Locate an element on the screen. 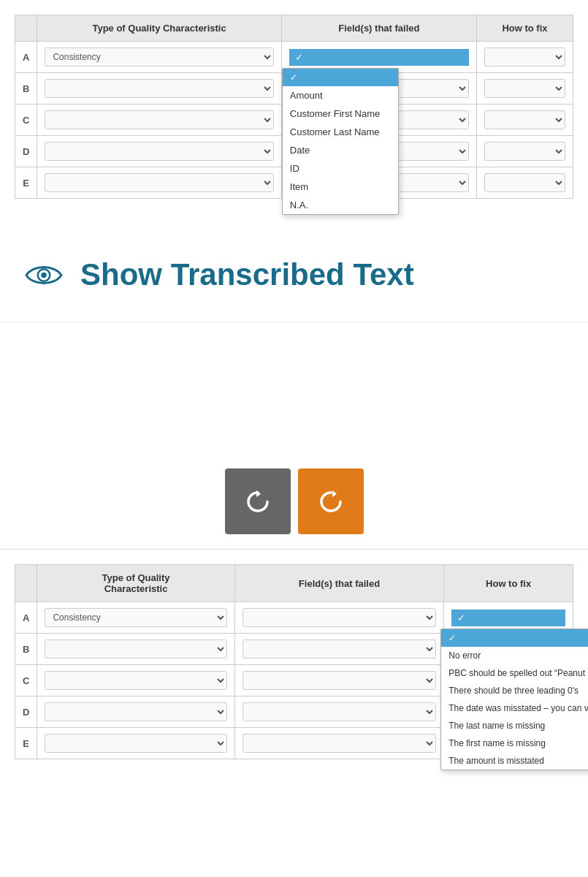 The height and width of the screenshot is (877, 588). type-cell-d is located at coordinates (159, 152).